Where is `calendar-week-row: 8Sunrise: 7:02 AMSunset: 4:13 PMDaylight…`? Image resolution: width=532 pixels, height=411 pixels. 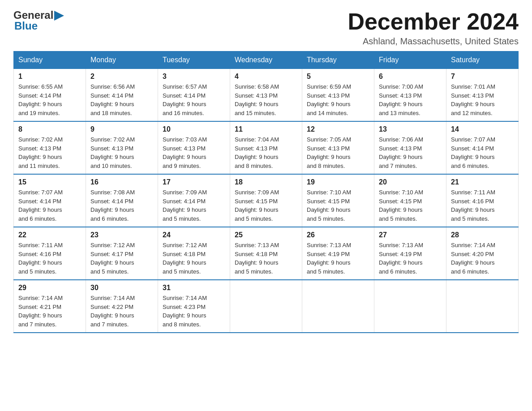
calendar-week-row: 8Sunrise: 7:02 AMSunset: 4:13 PMDaylight… is located at coordinates (266, 148).